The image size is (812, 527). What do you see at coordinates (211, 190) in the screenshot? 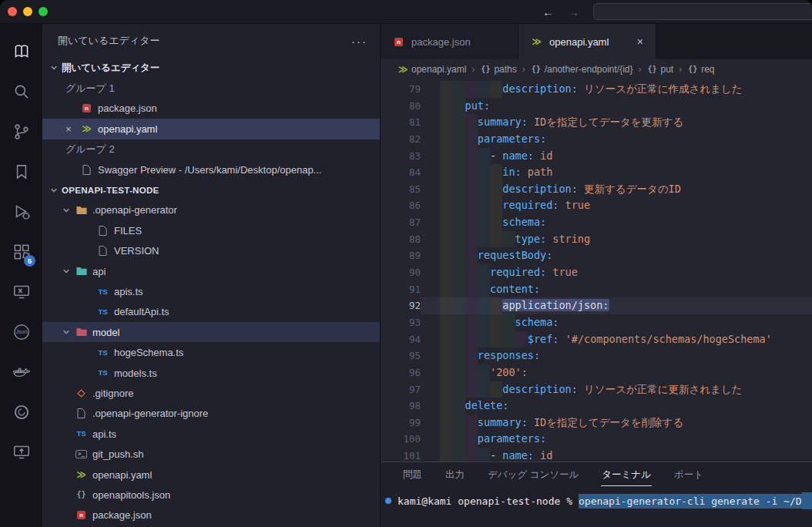
I see `section-workspace: OPENAPI-TEST-NODE` at bounding box center [211, 190].